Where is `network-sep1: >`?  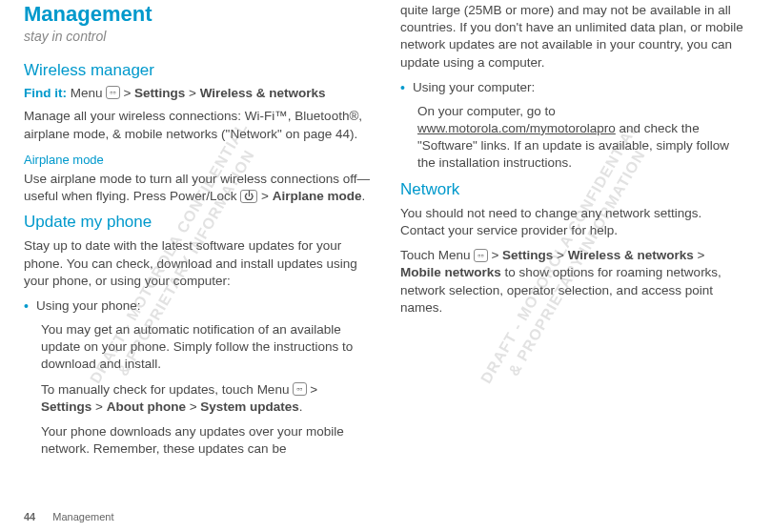 network-sep1: > is located at coordinates (496, 256).